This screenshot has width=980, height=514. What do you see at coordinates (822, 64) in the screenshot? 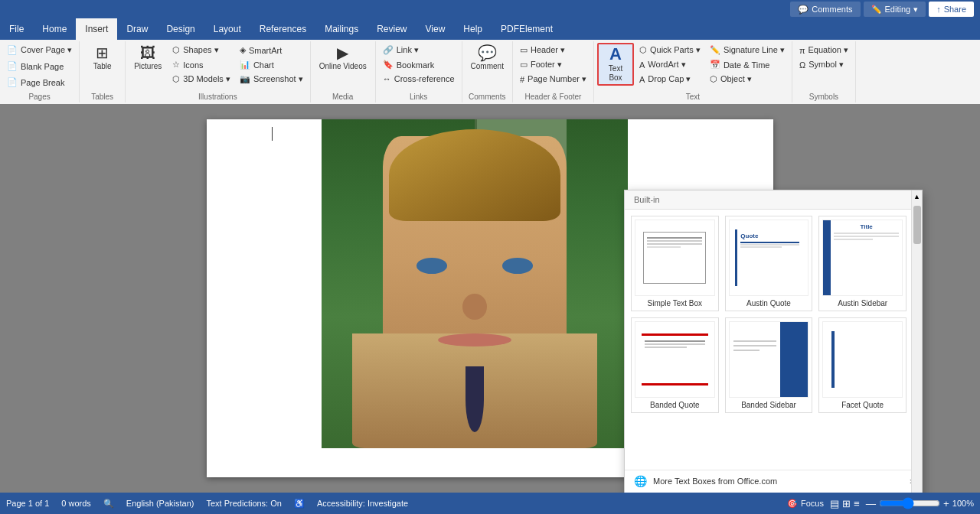
I see `symbol-button: Ω Symbol ▾` at bounding box center [822, 64].